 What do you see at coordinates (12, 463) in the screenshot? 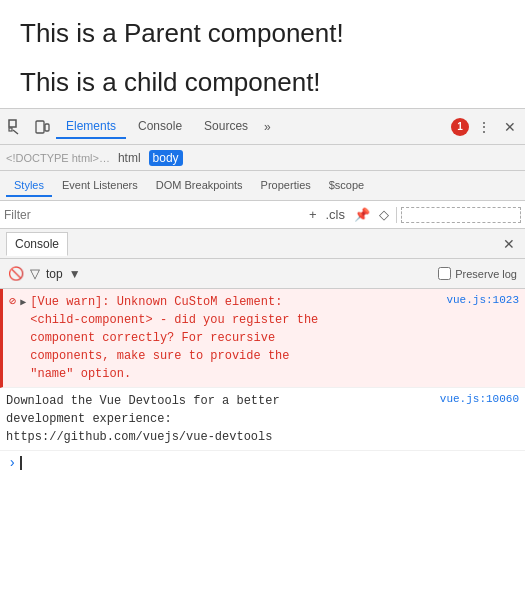
I see `prompt-chevron-icon: ›` at bounding box center [12, 463].